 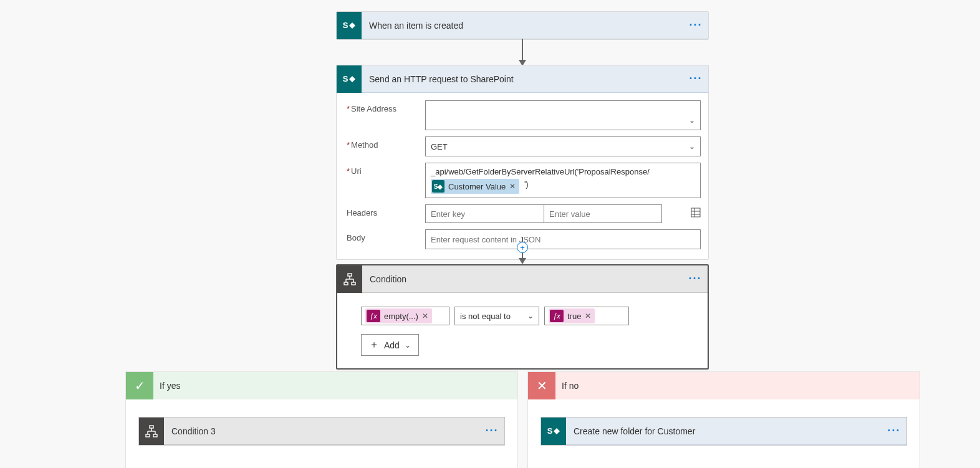 I want to click on create-folder-title: Create new folder for Customer, so click(x=728, y=431).